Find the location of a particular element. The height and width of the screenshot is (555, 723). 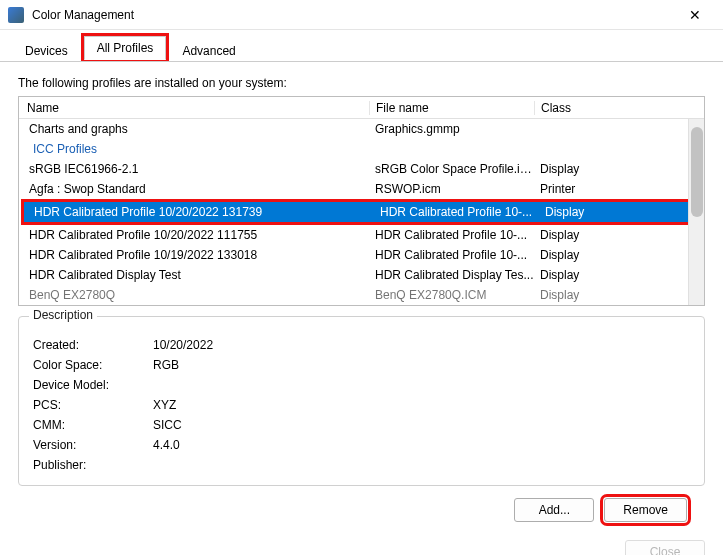

column-headers: Name File name Class is located at coordinates (362, 108).